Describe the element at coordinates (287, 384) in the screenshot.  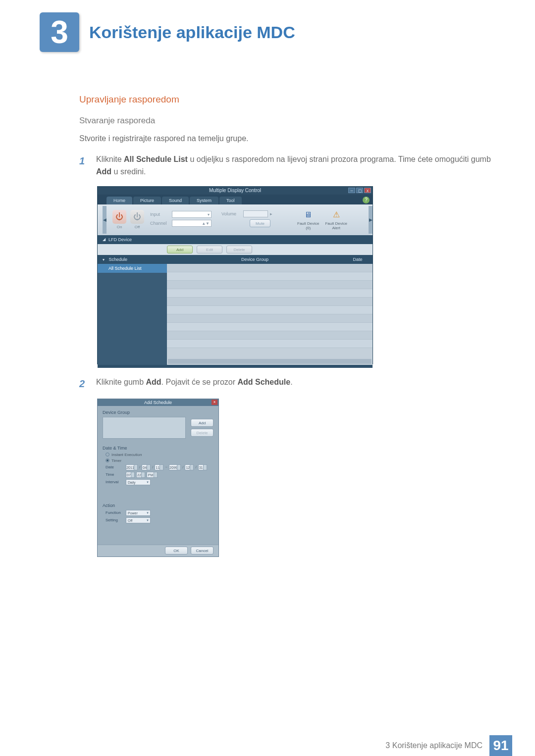
I see `step-2: 2 Kliknite gumb Add. Pojavit će se prozo…` at that location.